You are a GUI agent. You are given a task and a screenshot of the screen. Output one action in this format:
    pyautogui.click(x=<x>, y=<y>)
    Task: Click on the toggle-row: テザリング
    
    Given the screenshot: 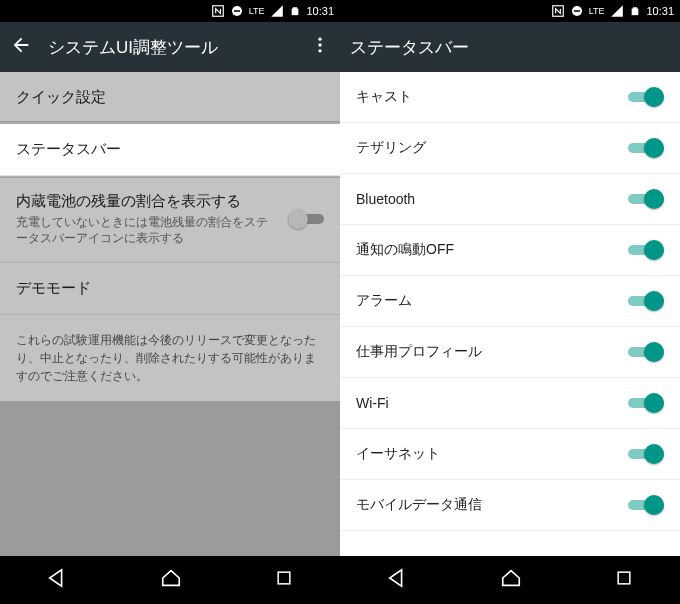 What is the action you would take?
    pyautogui.click(x=510, y=148)
    